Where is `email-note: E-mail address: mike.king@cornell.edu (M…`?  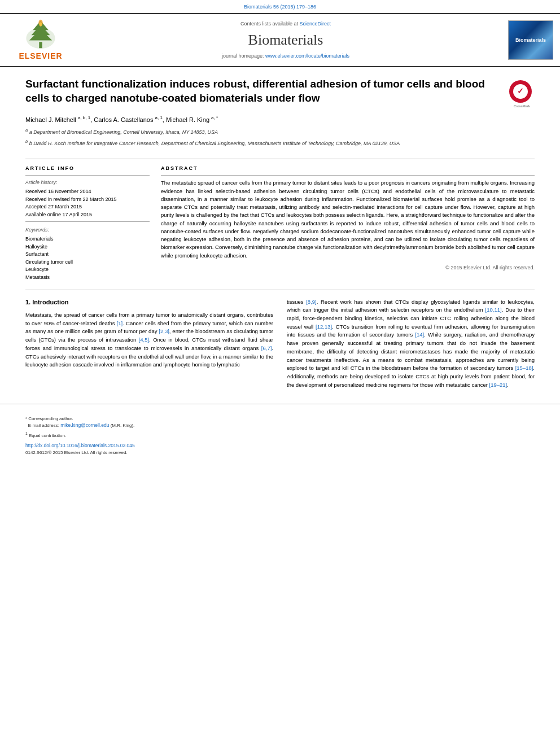
email-note: E-mail address: mike.king@cornell.edu (M… is located at coordinates (280, 426).